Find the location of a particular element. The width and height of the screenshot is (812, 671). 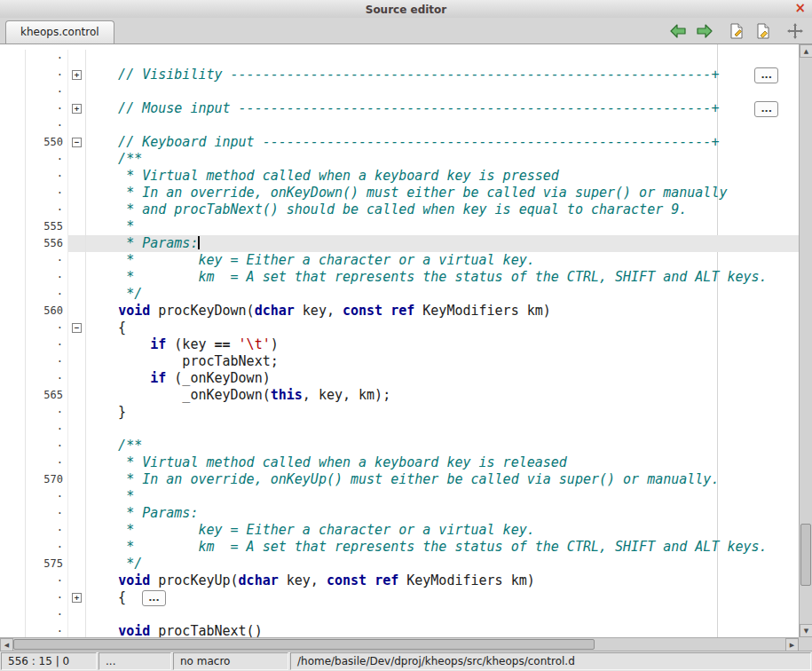

scroll-left-button: ◀ is located at coordinates (7, 644).